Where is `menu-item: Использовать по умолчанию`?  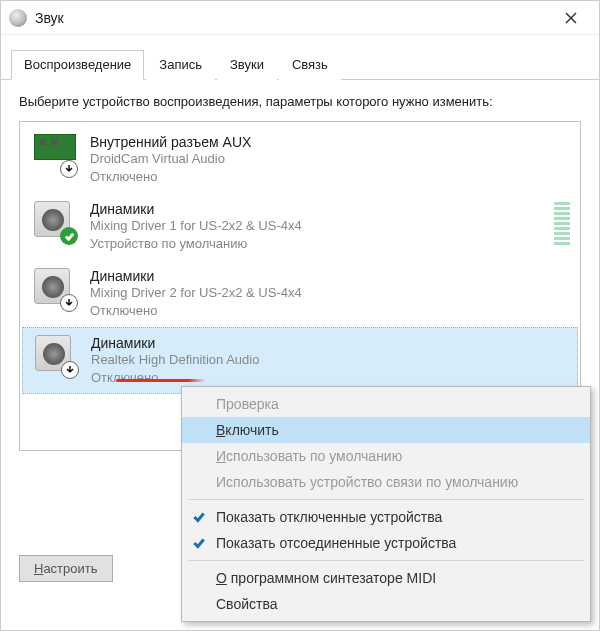
menu-item: Использовать по умолчанию is located at coordinates (386, 456).